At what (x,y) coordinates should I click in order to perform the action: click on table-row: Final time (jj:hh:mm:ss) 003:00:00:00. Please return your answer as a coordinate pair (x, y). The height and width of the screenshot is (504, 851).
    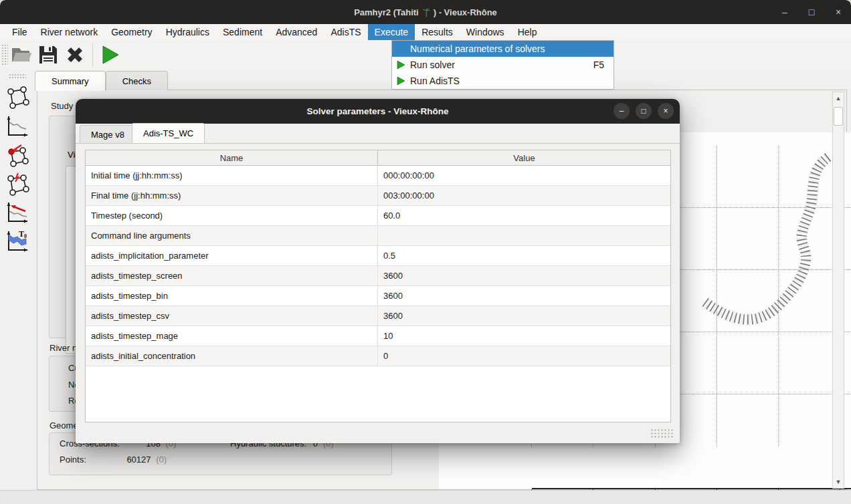
    Looking at the image, I should click on (378, 196).